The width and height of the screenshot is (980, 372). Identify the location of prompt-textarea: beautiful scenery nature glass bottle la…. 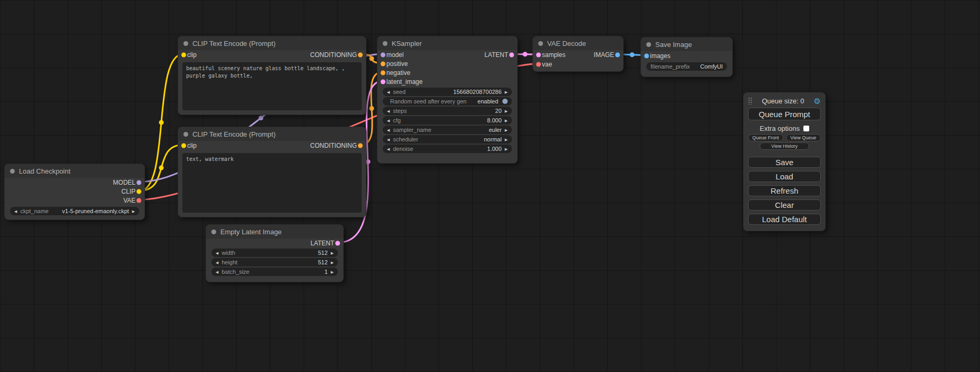
(272, 87).